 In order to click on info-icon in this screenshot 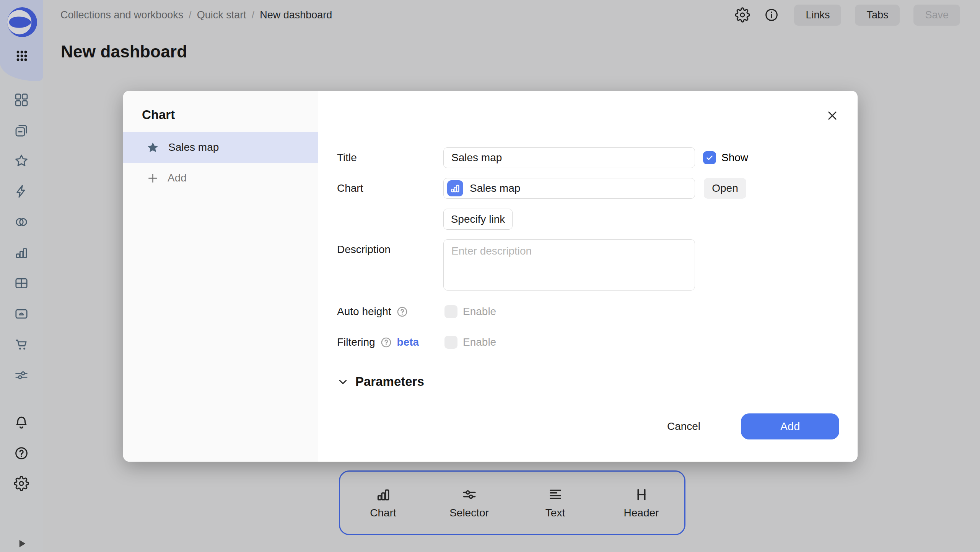, I will do `click(772, 15)`.